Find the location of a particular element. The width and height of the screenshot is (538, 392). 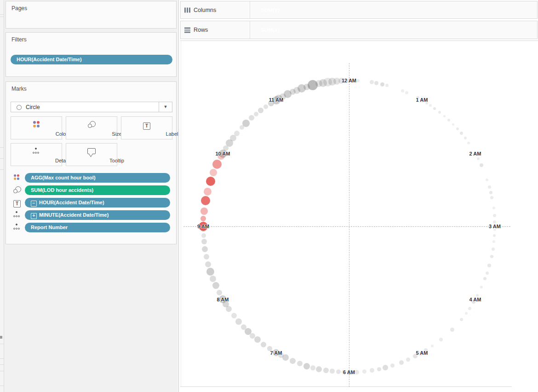

hour-label: 1 AM is located at coordinates (422, 100).